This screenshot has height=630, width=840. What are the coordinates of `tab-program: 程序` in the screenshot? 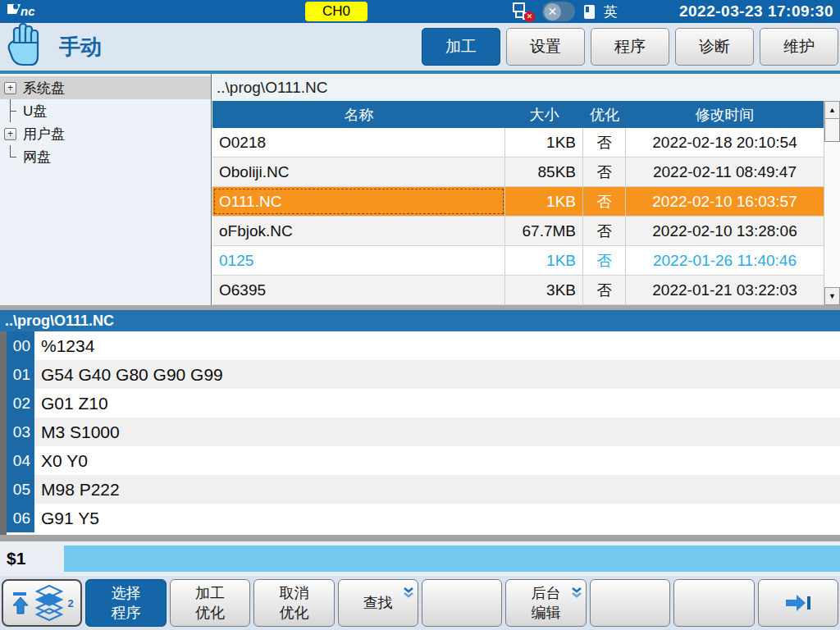 It's located at (630, 47).